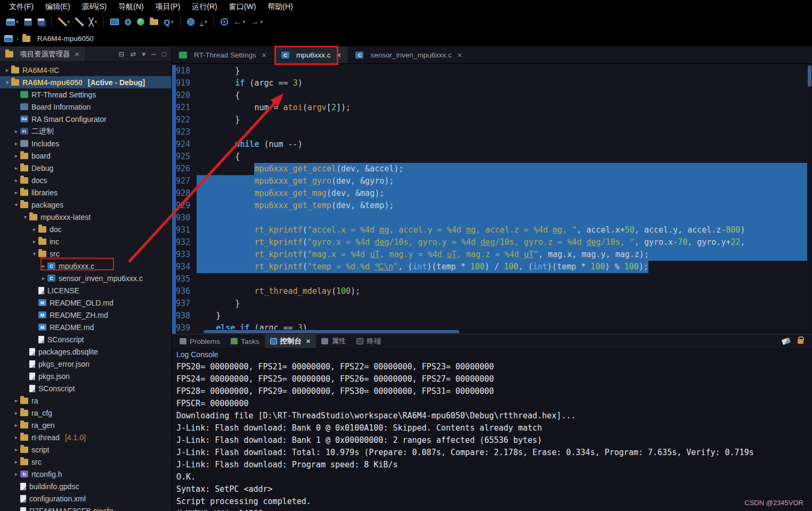 The height and width of the screenshot is (511, 812). What do you see at coordinates (257, 22) in the screenshot?
I see `forward-button: →▾` at bounding box center [257, 22].